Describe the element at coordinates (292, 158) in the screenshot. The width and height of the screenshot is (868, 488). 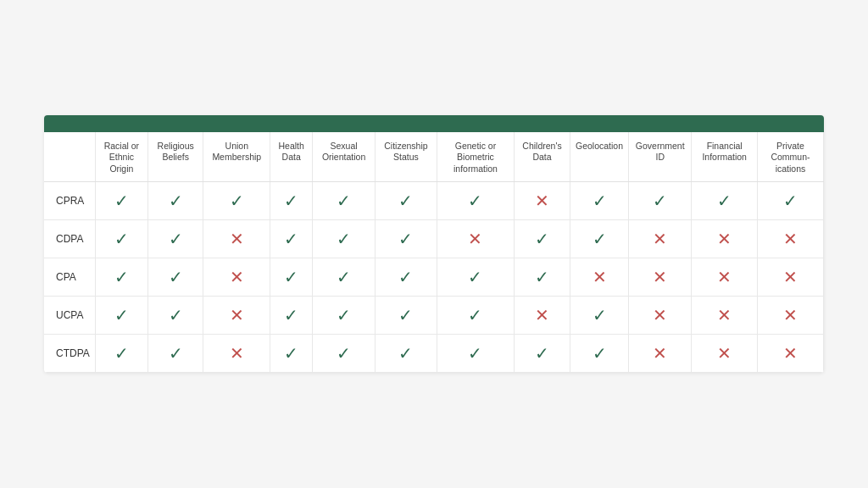
I see `col-header-3: Health Data` at that location.